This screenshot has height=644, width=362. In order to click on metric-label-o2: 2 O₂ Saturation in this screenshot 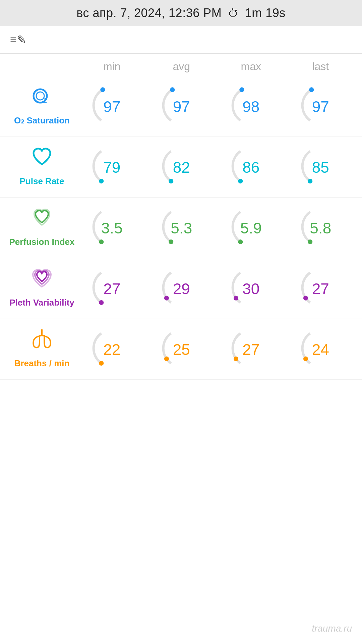, I will do `click(42, 105)`.